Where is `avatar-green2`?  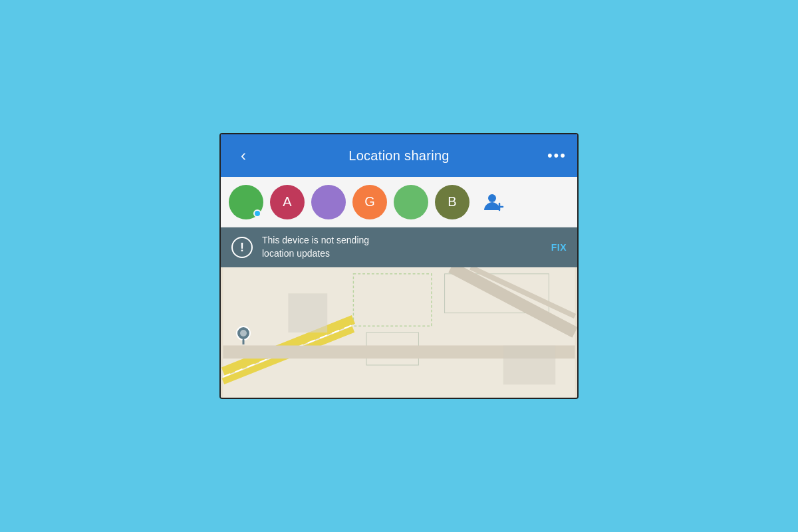 avatar-green2 is located at coordinates (411, 202).